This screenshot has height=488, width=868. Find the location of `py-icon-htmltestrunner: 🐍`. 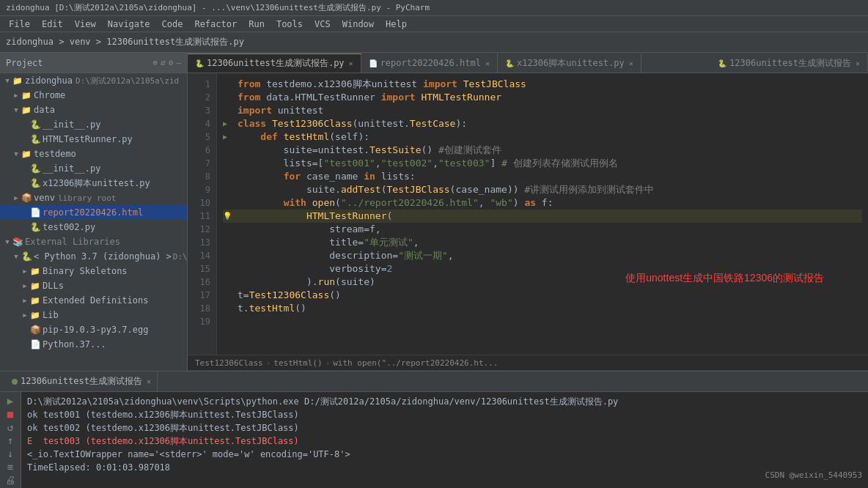

py-icon-htmltestrunner: 🐍 is located at coordinates (35, 139).